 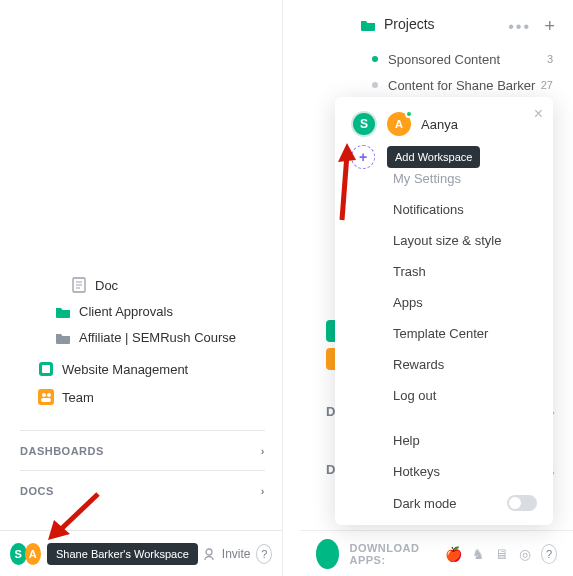 I want to click on user-name: Aanya, so click(x=440, y=124).